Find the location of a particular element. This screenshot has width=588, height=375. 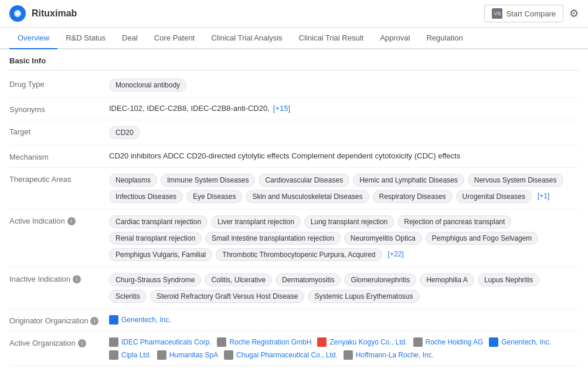

tab-clinical-trial-result: Clinical Trial Result is located at coordinates (332, 39).